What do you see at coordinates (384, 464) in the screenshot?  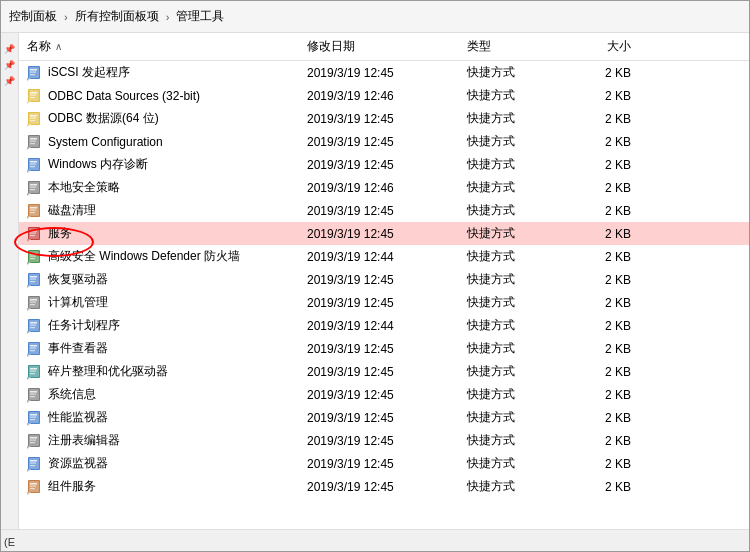 I see `table-row: 资源监视器 2019/3/19 12:45 快捷方式 2 KB` at bounding box center [384, 464].